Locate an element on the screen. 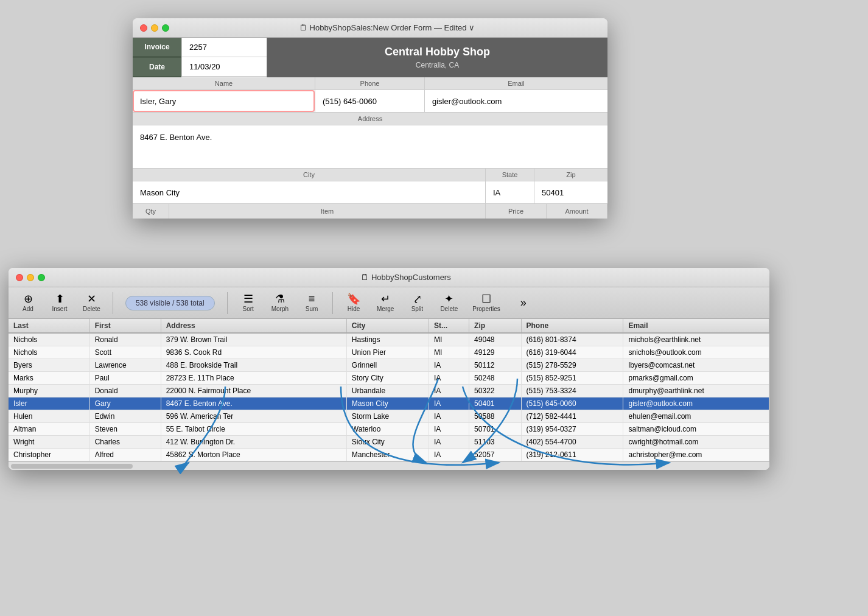 Image resolution: width=868 pixels, height=616 pixels. delete2-button: ✦ Delete is located at coordinates (449, 303).